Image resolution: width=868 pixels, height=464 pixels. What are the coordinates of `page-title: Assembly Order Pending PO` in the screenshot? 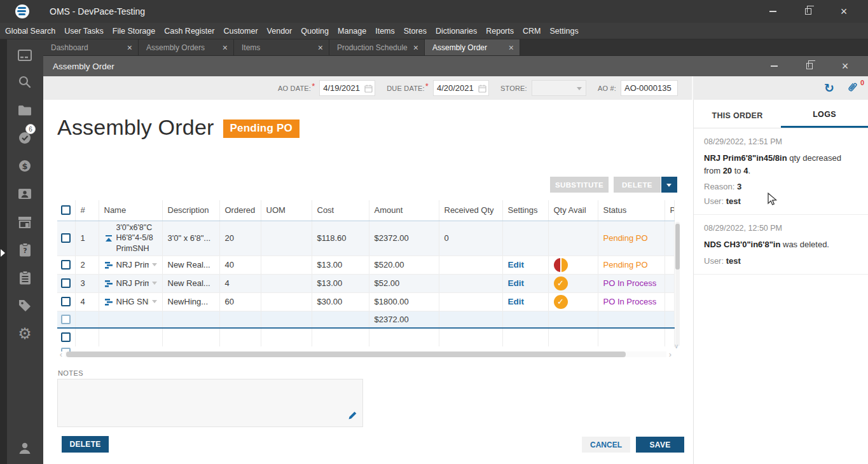 It's located at (178, 127).